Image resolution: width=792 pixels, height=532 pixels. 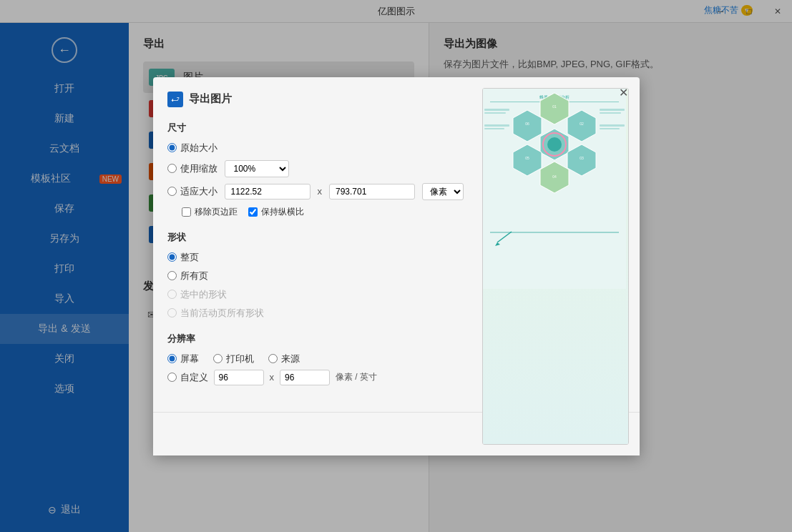 I want to click on printer-res-label: 打印机, so click(x=233, y=359).